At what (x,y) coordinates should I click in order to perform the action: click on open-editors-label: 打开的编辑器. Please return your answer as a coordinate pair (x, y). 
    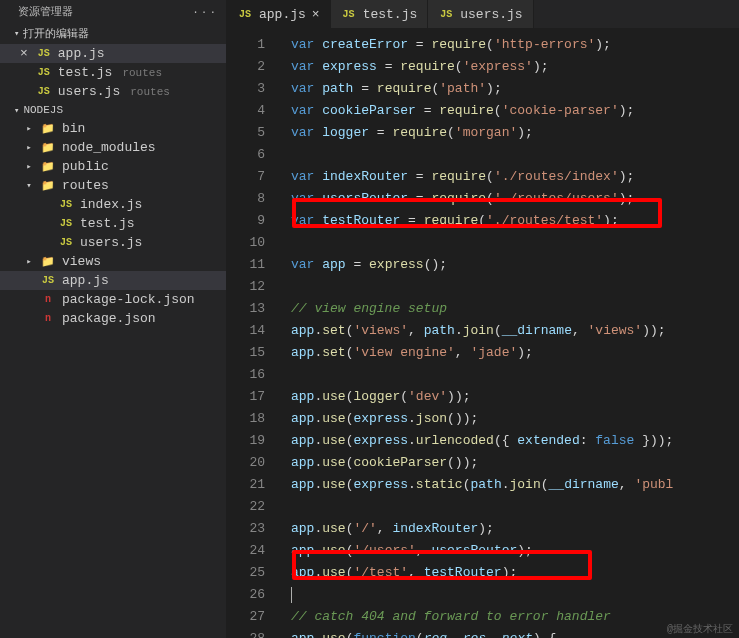
    Looking at the image, I should click on (113, 34).